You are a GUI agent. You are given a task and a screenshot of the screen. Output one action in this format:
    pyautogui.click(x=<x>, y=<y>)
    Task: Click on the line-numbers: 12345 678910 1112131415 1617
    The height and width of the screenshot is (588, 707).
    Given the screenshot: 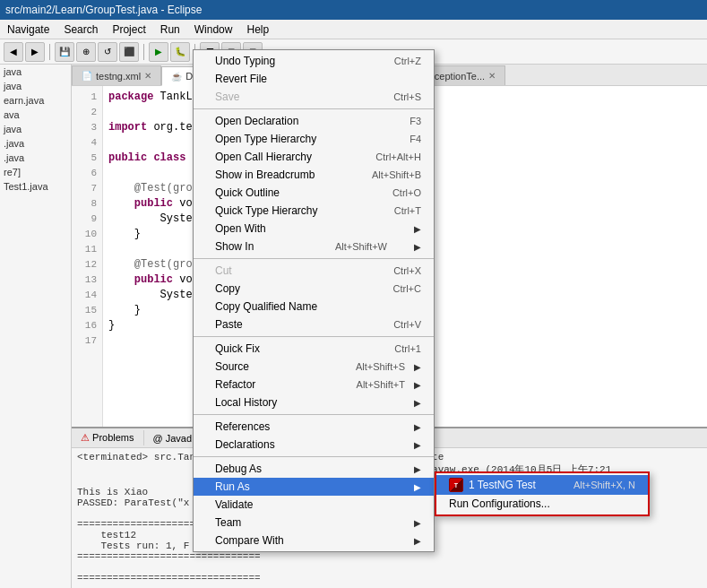 What is the action you would take?
    pyautogui.click(x=88, y=256)
    